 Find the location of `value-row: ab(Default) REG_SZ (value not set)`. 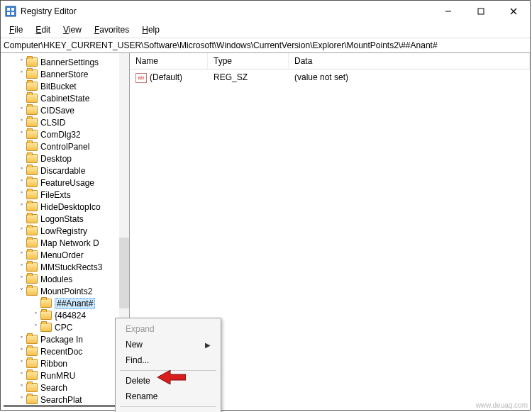

value-row: ab(Default) REG_SZ (value not set) is located at coordinates (330, 78).